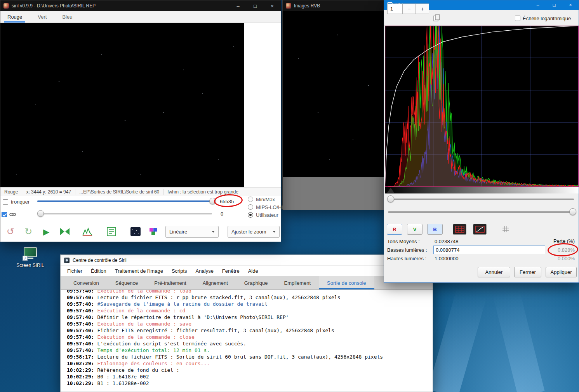 The height and width of the screenshot is (392, 579). What do you see at coordinates (482, 199) in the screenshot?
I see `shadows-slider` at bounding box center [482, 199].